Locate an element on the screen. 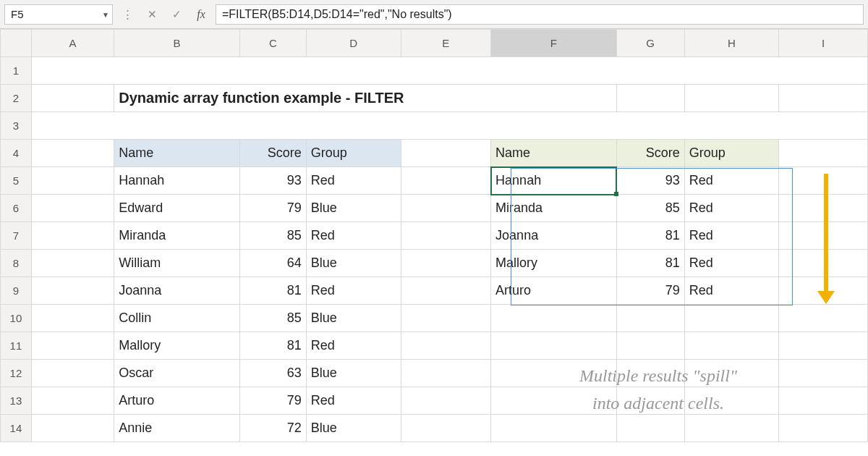  col-header-E: E is located at coordinates (446, 43).